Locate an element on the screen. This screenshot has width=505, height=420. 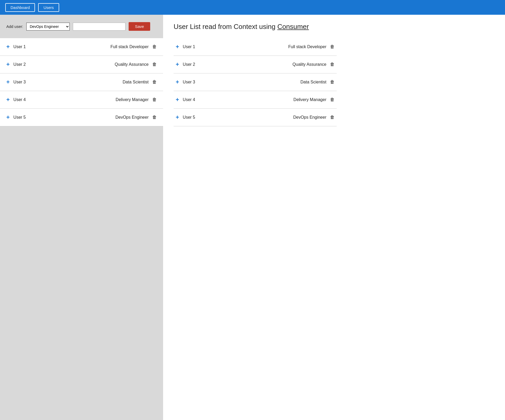
username-input is located at coordinates (99, 27).